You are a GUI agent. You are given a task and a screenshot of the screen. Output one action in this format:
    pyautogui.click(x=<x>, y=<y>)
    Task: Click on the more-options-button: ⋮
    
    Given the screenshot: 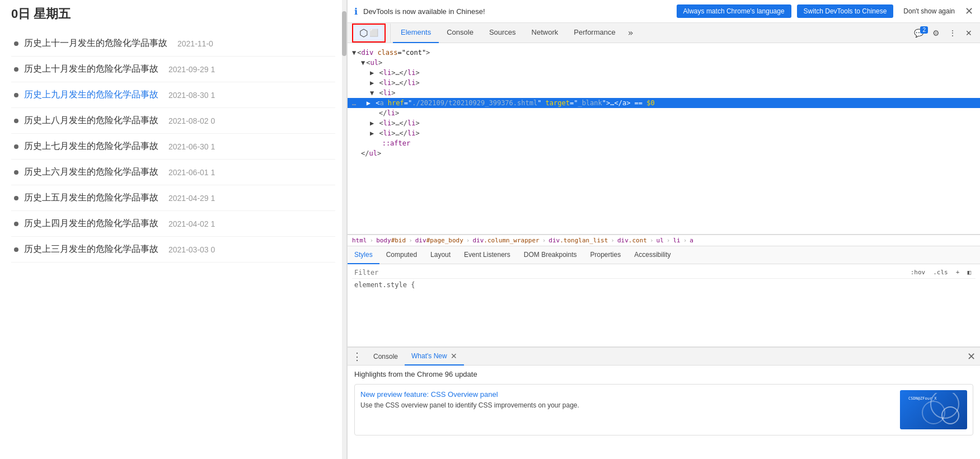 What is the action you would take?
    pyautogui.click(x=953, y=33)
    